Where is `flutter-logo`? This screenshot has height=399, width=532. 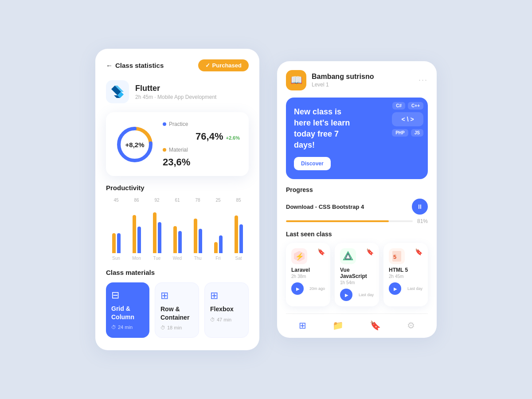 flutter-logo is located at coordinates (117, 92).